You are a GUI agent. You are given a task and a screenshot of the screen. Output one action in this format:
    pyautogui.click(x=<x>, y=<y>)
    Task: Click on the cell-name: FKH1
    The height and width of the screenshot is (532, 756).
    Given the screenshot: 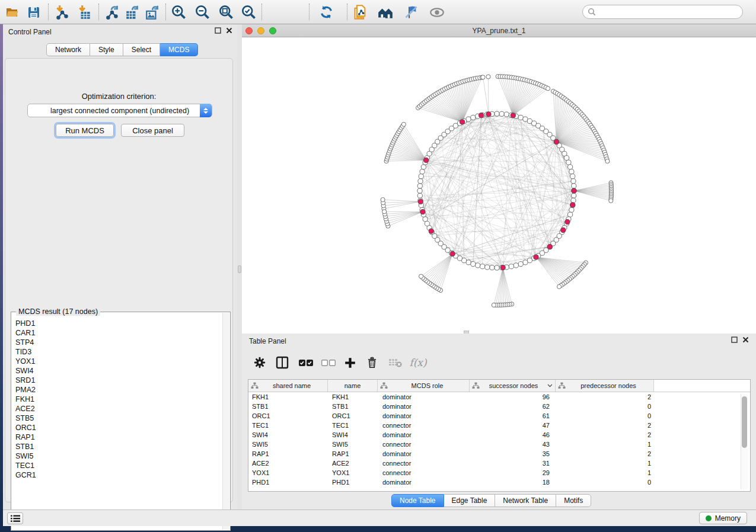 What is the action you would take?
    pyautogui.click(x=353, y=397)
    